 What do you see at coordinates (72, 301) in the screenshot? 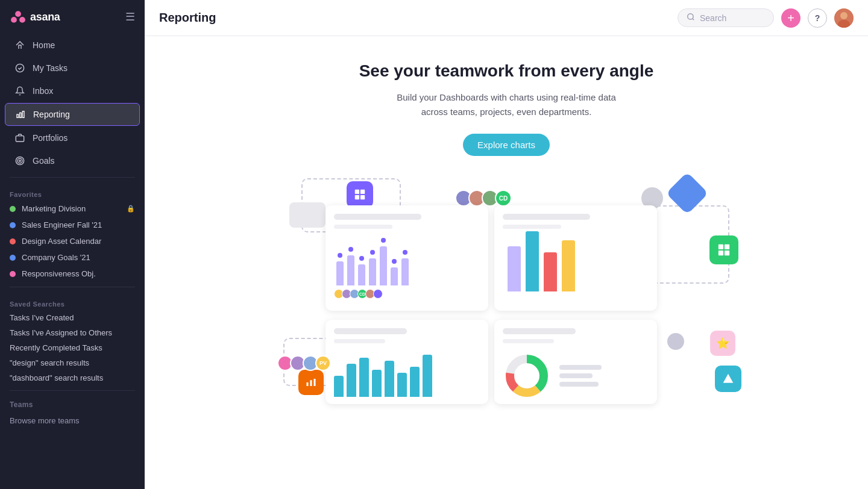
I see `saved-searches-label: Saved Searches` at bounding box center [72, 301].